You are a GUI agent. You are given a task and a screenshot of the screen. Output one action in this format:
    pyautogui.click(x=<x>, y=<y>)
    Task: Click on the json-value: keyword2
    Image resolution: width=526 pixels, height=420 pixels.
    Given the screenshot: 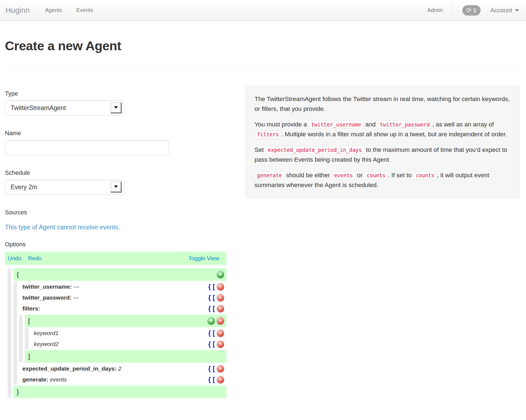 What is the action you would take?
    pyautogui.click(x=46, y=344)
    